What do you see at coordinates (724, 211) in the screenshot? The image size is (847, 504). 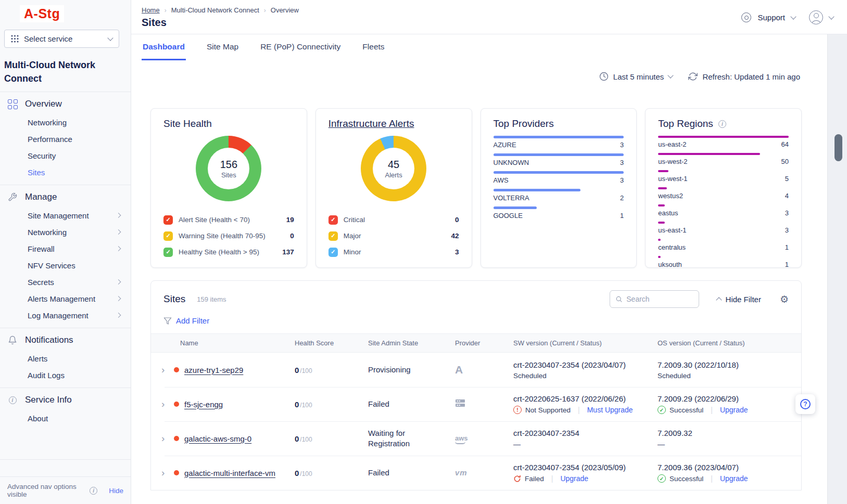 I see `region-bar-row: eastus3` at bounding box center [724, 211].